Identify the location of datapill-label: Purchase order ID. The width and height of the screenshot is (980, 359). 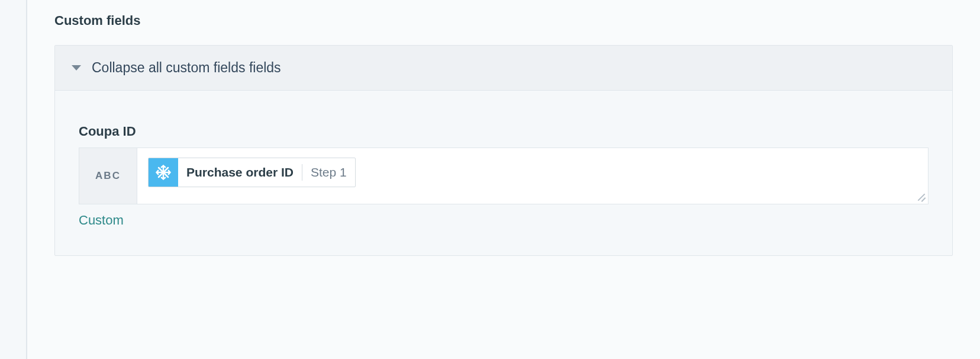
(240, 172).